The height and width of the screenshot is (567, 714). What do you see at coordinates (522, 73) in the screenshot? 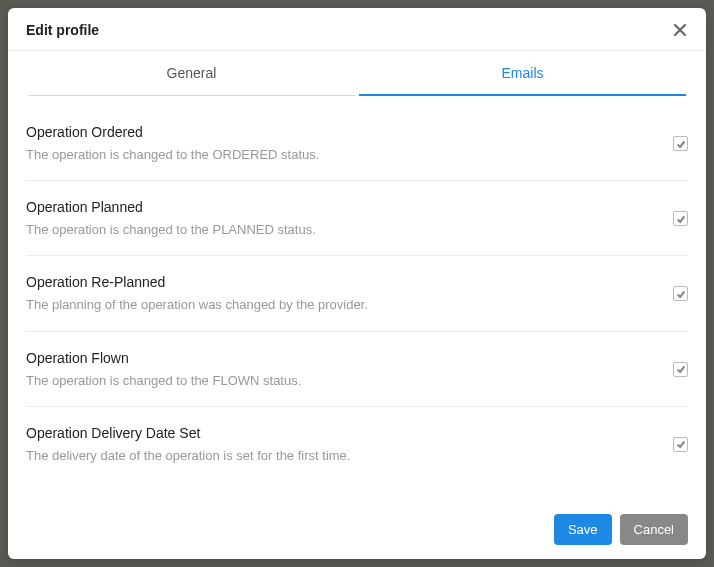
I see `tab-label: Emails` at bounding box center [522, 73].